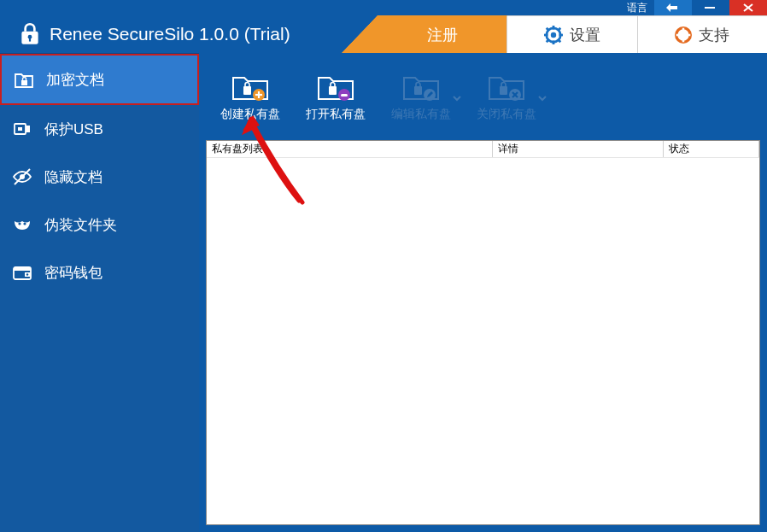 The height and width of the screenshot is (532, 767). Describe the element at coordinates (442, 35) in the screenshot. I see `tab-register-label: 注册` at that location.